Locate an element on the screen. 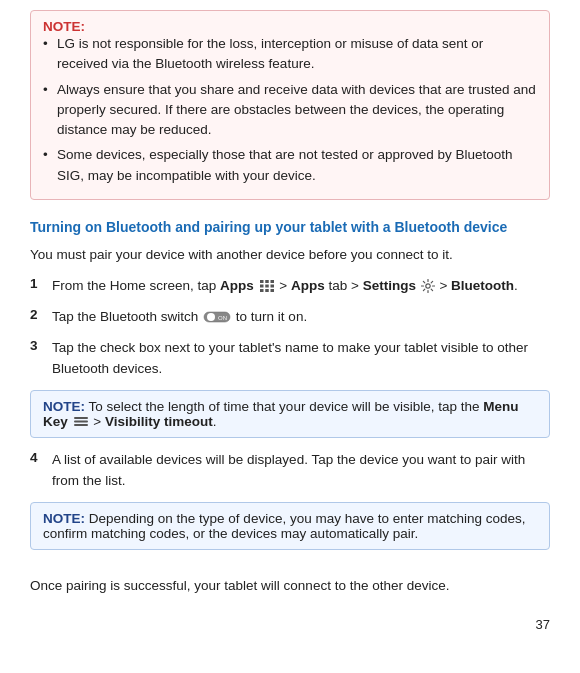  note-middle-text-after: . is located at coordinates (215, 422).